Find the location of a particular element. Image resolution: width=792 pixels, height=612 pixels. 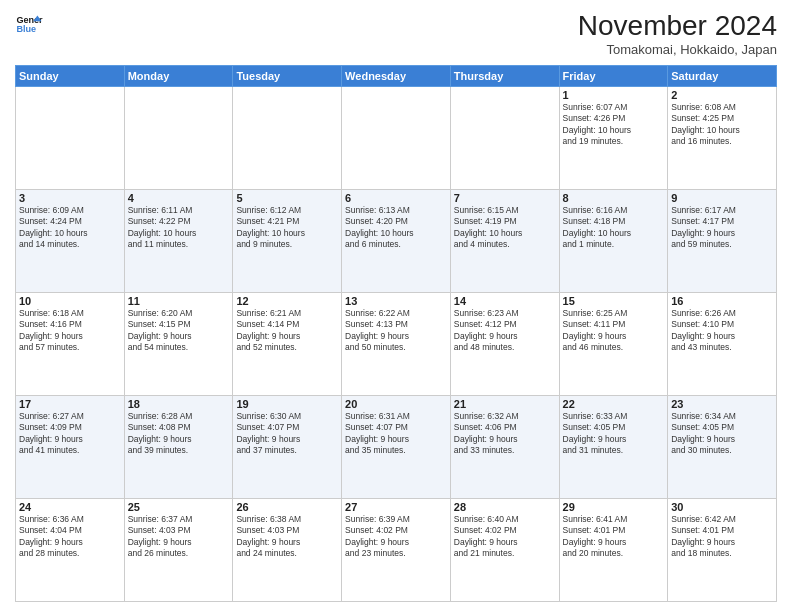

table-row: 14Sunrise: 6:23 AM Sunset: 4:12 PM Dayli… is located at coordinates (504, 344).